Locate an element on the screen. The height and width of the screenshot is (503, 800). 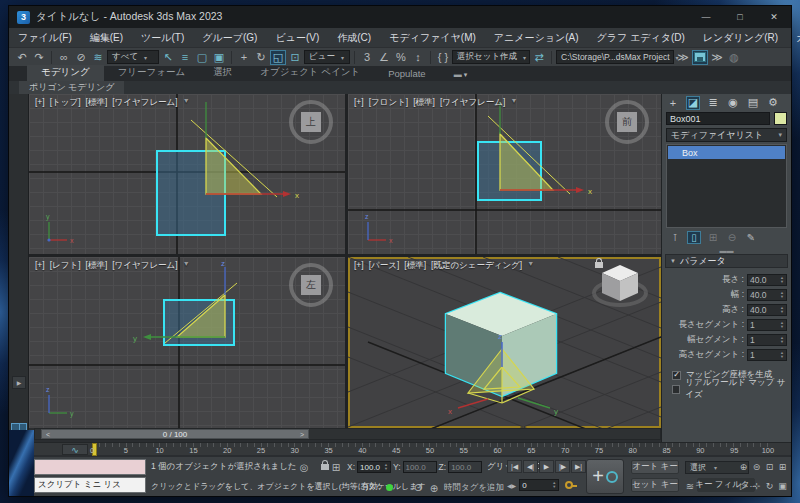
transform-typein-icon: ⊞ is located at coordinates (336, 467).